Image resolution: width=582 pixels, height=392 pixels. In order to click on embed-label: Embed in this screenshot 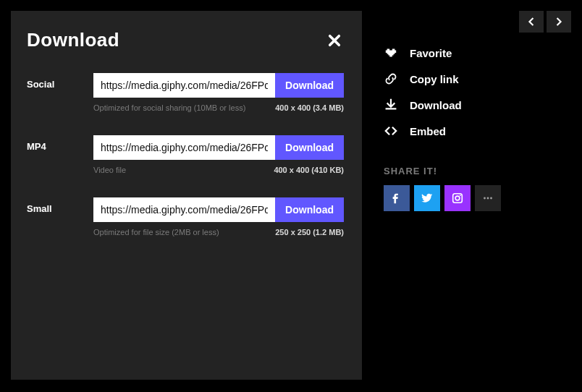, I will do `click(428, 132)`.